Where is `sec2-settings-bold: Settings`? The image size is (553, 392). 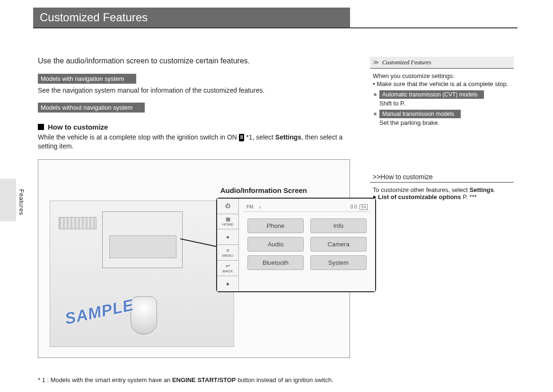 sec2-settings-bold: Settings is located at coordinates (482, 190).